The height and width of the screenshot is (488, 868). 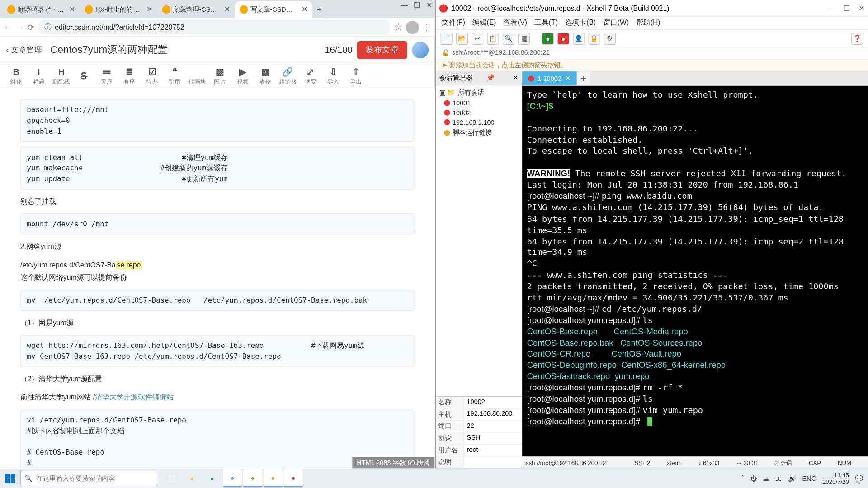 What do you see at coordinates (134, 397) in the screenshot?
I see `link: 清华大学开源软件镜像站` at bounding box center [134, 397].